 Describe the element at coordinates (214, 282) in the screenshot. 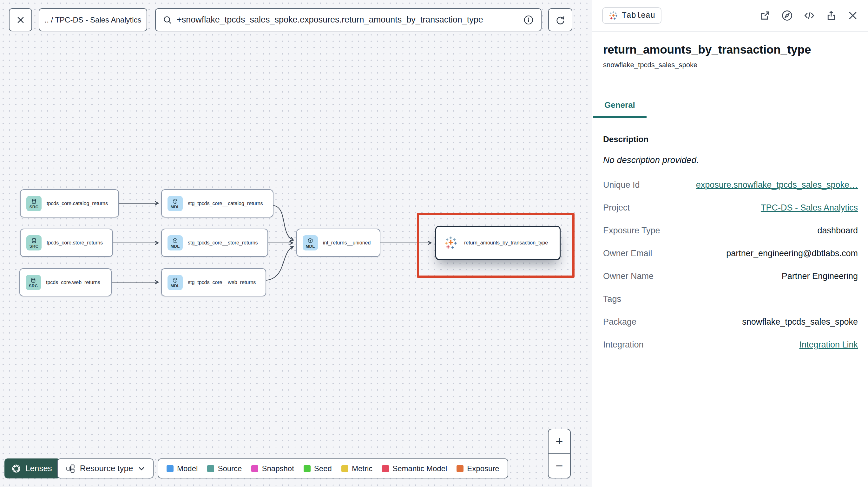

I see `graph-node-model-stg-web: MDL stg_tpcds_core__web_returns` at that location.